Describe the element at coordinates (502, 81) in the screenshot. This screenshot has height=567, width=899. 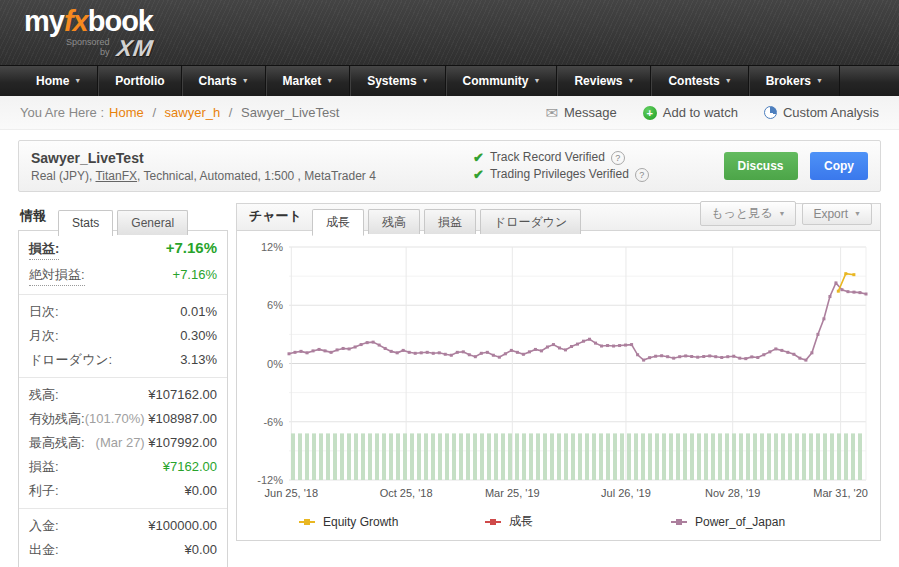
I see `nav-item-community: Community▼` at that location.